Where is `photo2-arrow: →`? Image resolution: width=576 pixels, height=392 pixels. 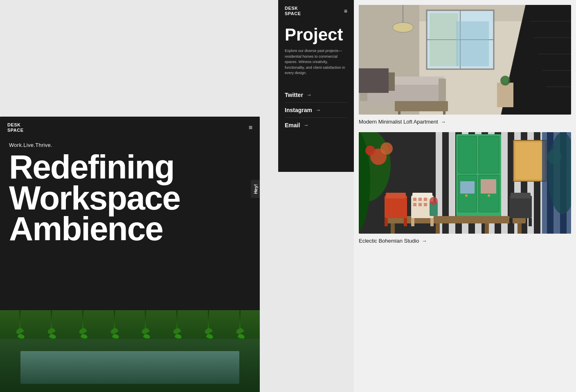
photo2-arrow: → is located at coordinates (424, 241).